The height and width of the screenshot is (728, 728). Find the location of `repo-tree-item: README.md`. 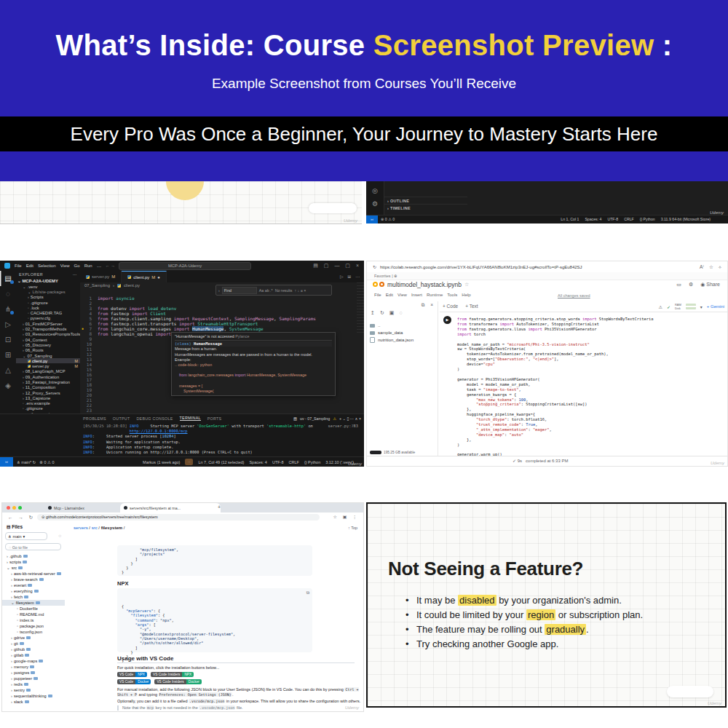

repo-tree-item: README.md is located at coordinates (33, 614).